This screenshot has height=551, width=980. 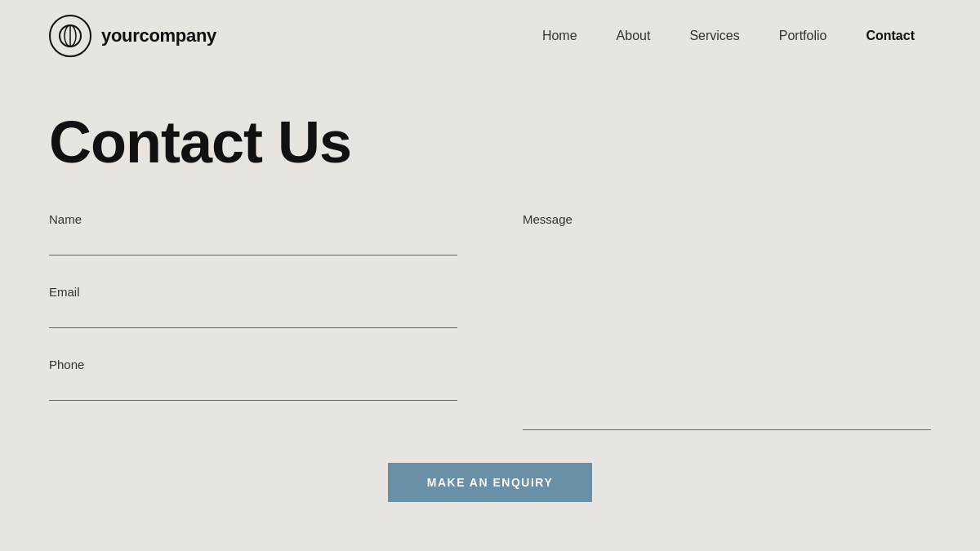 I want to click on page-title: Contact Us, so click(x=490, y=142).